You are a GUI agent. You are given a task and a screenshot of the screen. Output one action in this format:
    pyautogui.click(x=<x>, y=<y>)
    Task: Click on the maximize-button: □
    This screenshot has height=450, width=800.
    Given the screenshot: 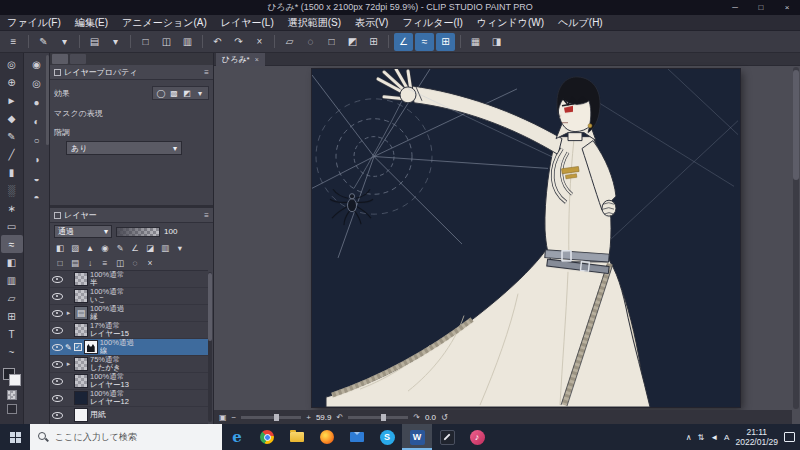 What is the action you would take?
    pyautogui.click(x=761, y=8)
    